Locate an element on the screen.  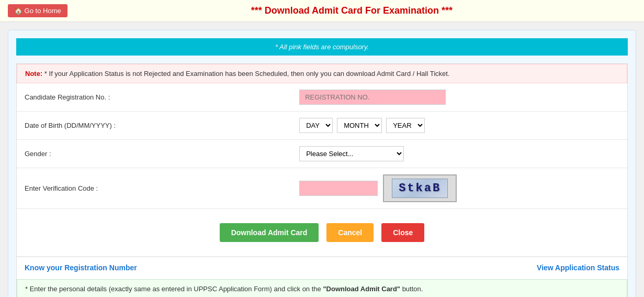
buttons-container: Download Admit Card Cancel Close is located at coordinates (322, 233).